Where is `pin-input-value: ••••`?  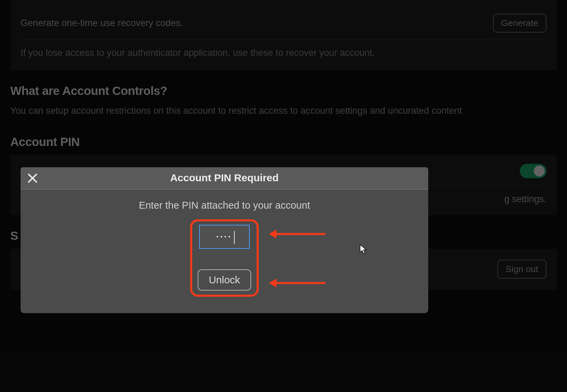
pin-input-value: •••• is located at coordinates (224, 237).